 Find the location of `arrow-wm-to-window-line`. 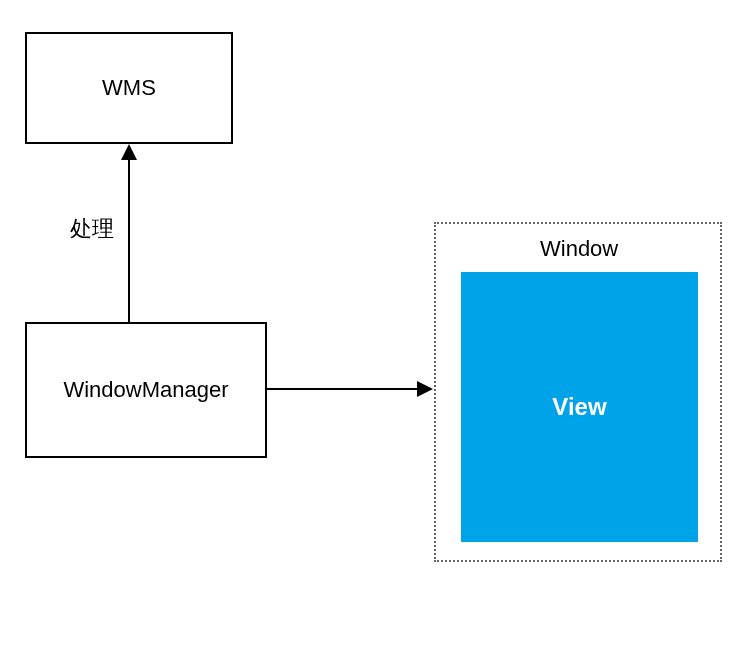

arrow-wm-to-window-line is located at coordinates (343, 389).